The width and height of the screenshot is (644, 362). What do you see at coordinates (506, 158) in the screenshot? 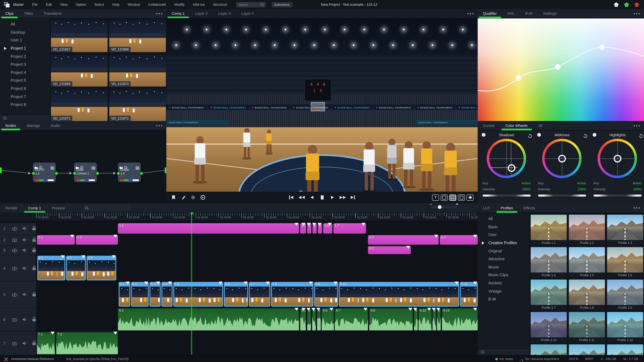
I see `color-wheel-shadows` at bounding box center [506, 158].